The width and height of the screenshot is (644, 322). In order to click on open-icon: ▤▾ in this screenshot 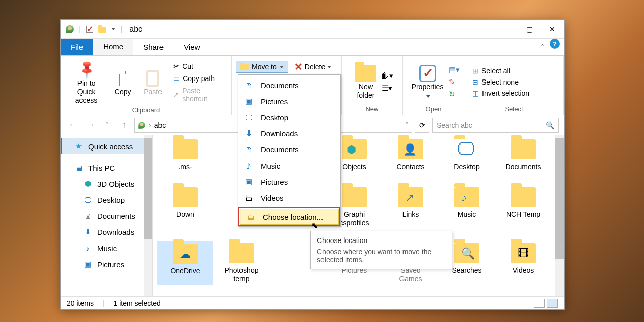, I will do `click(454, 70)`.